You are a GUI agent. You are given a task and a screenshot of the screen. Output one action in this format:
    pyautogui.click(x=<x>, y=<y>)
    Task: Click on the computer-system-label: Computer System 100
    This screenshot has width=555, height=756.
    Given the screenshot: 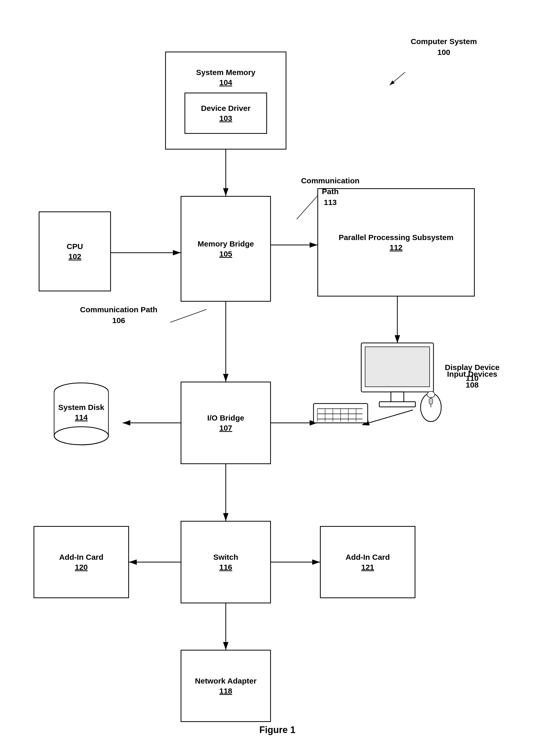 What is the action you would take?
    pyautogui.click(x=444, y=47)
    